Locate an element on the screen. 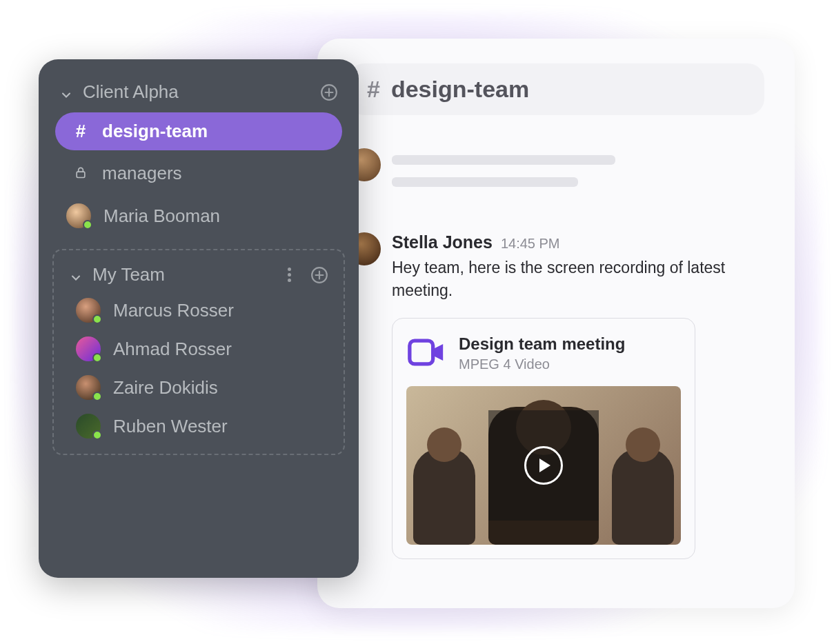 The width and height of the screenshot is (834, 644). more-menu-button is located at coordinates (290, 274).